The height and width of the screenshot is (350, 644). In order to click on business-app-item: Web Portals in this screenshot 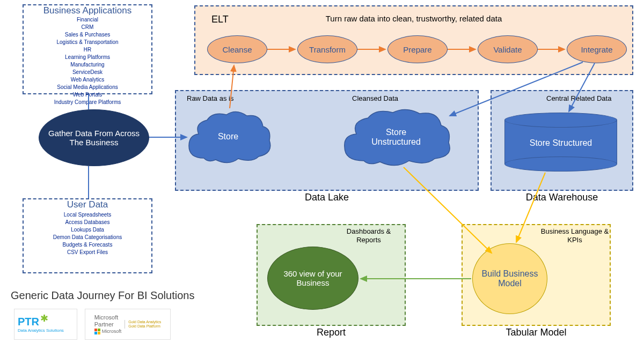, I will do `click(87, 95)`.